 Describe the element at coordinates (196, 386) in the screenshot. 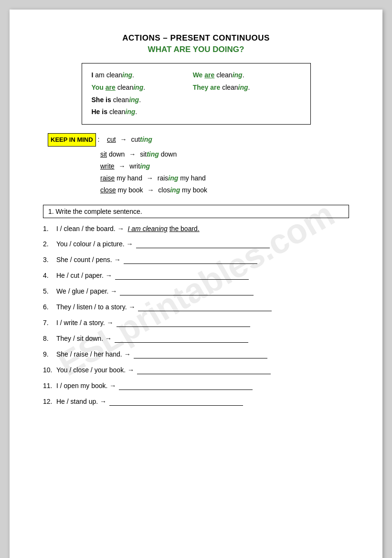

I see `exercise-item-11: 11. I / open my book. →` at that location.